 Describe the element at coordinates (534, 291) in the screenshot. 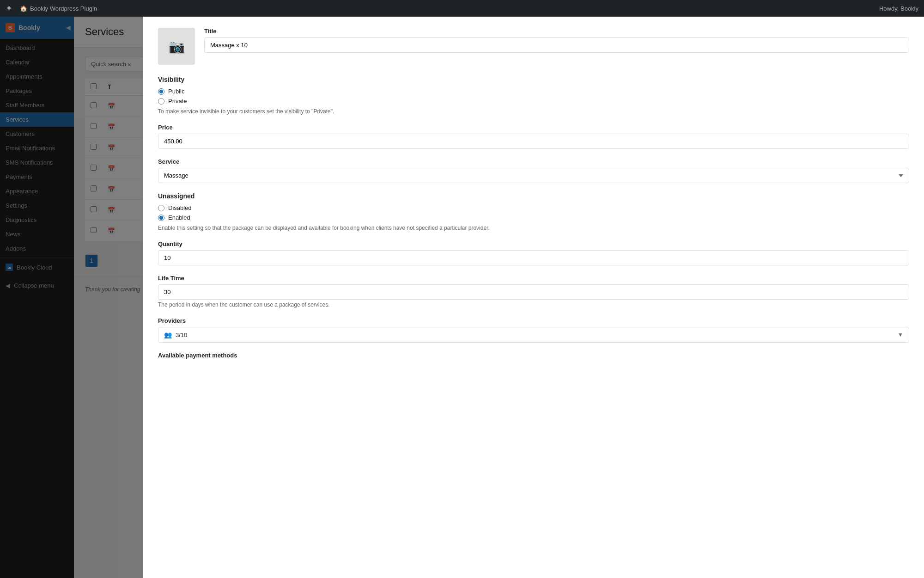

I see `lifetime-section: Life Time The period in days when the cu…` at that location.